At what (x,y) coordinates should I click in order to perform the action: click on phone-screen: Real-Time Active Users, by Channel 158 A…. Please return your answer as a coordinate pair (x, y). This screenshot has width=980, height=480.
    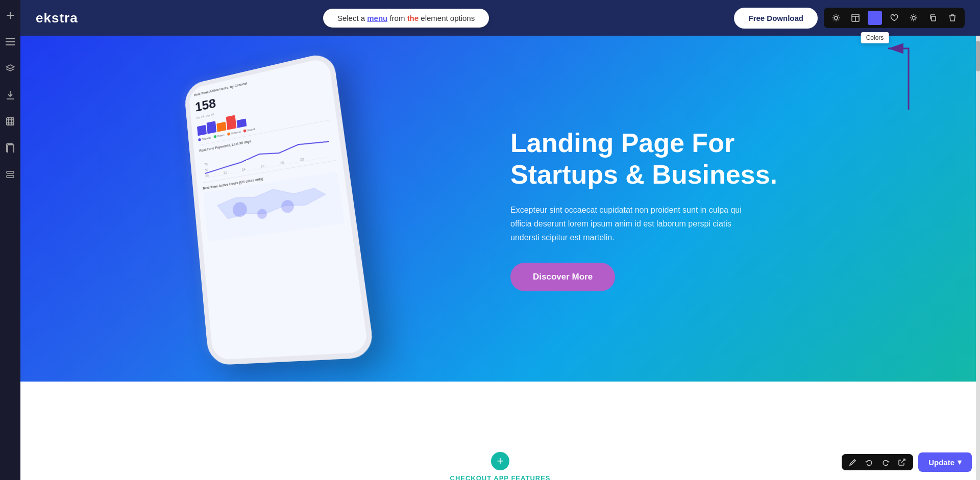
    Looking at the image, I should click on (279, 209).